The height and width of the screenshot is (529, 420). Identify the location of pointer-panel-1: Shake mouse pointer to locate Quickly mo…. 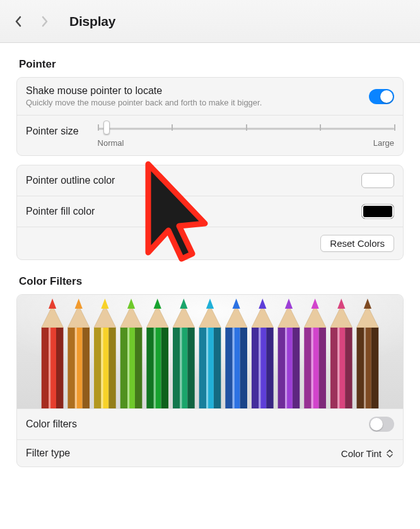
(210, 116).